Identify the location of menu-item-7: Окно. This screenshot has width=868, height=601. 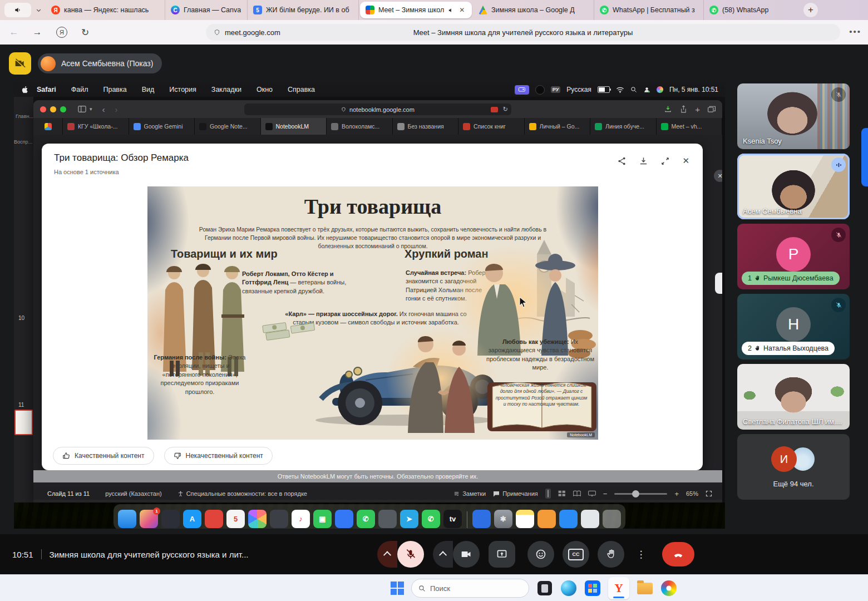
(265, 90).